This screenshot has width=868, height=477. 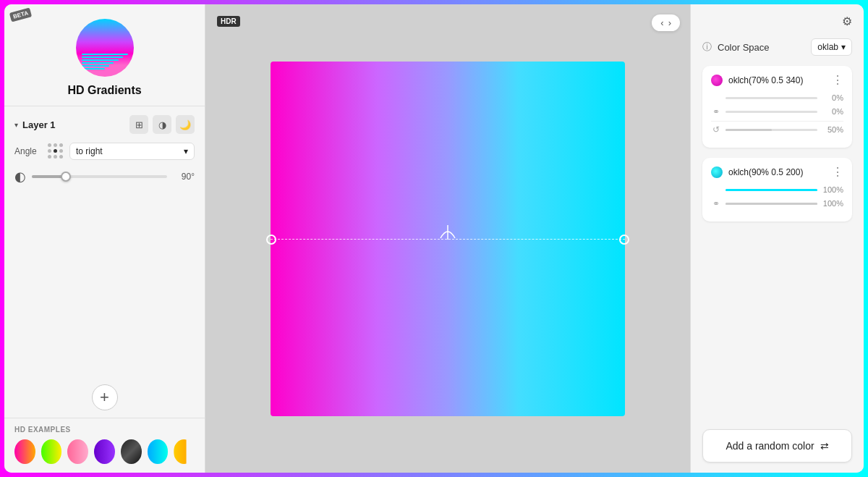 What do you see at coordinates (104, 445) in the screenshot?
I see `hd-examples: HD EXAMPLES` at bounding box center [104, 445].